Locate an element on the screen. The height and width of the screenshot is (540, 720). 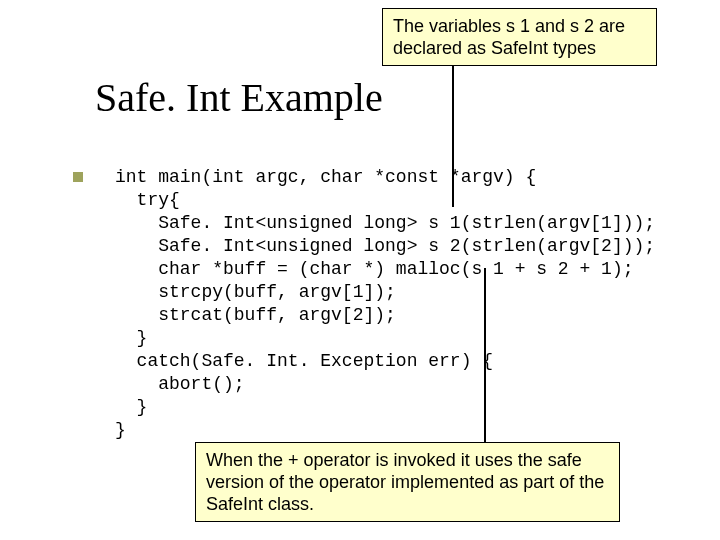
callout-top: The variables s 1 and s 2 are declared a… is located at coordinates (520, 37).